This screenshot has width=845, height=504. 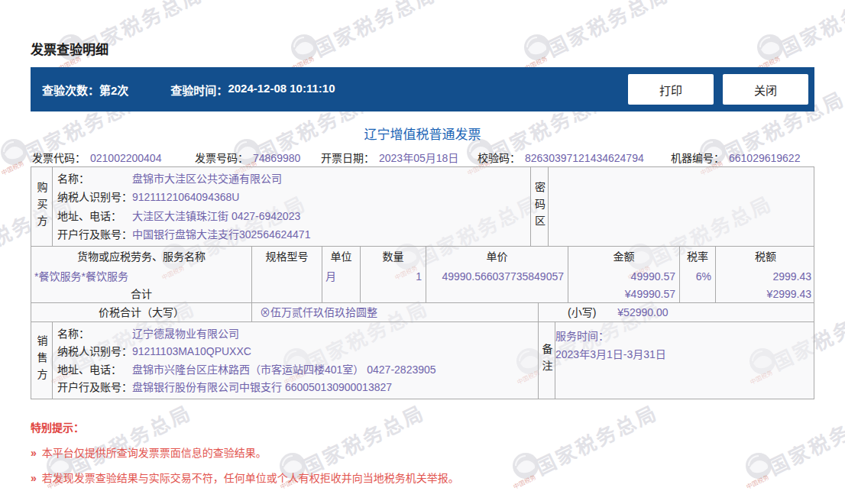 I want to click on invoice-date: 开票日期：2023年05月18日, so click(x=390, y=157).